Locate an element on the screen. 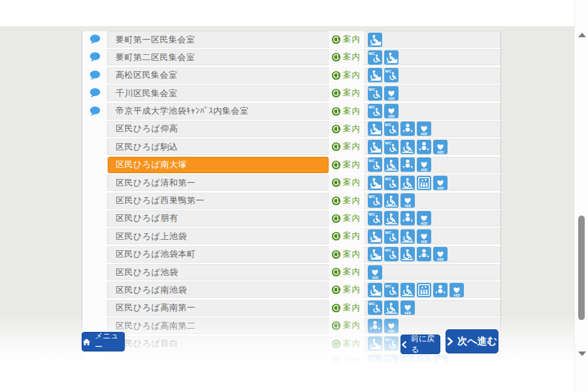  facility-amenity-icons is located at coordinates (433, 39).